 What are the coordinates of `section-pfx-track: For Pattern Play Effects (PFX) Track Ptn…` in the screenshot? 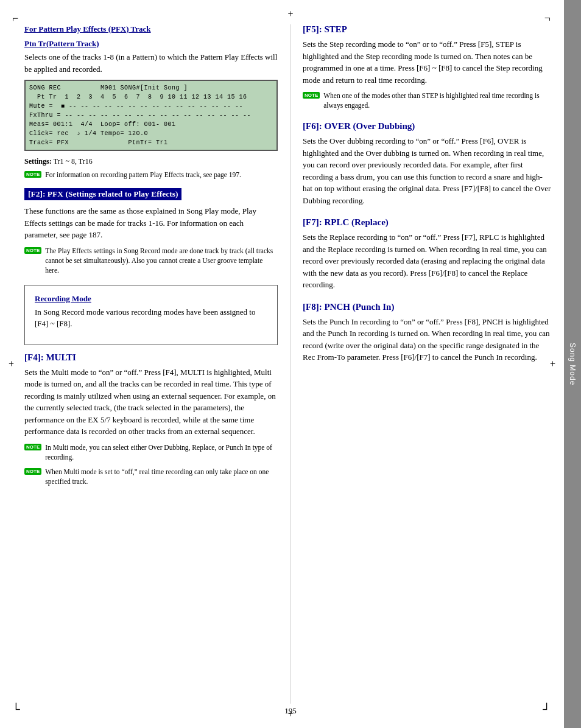 It's located at (151, 102).